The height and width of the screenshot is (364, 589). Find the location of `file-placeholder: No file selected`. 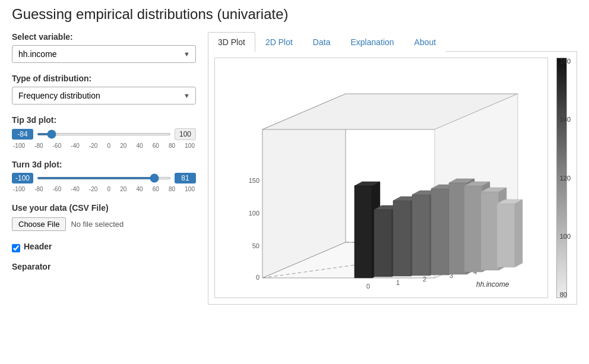

file-placeholder: No file selected is located at coordinates (97, 224).